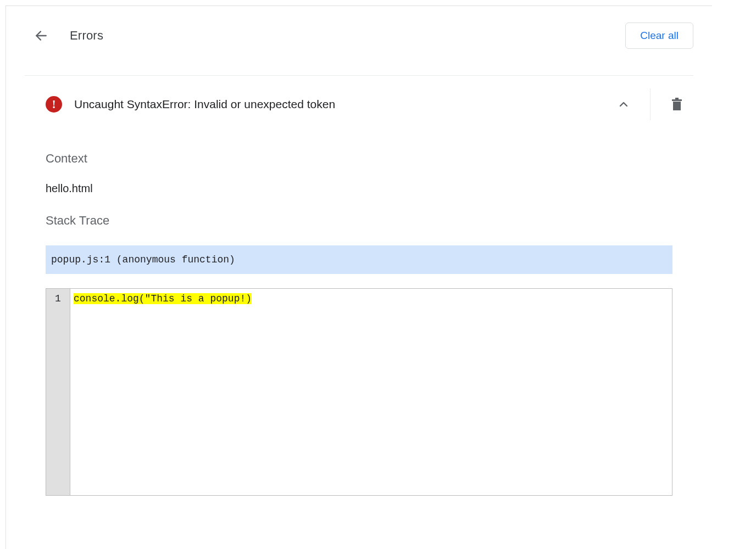 The image size is (756, 549). What do you see at coordinates (359, 260) in the screenshot?
I see `stack-frame: popup.js:1 (anonymous function)` at bounding box center [359, 260].